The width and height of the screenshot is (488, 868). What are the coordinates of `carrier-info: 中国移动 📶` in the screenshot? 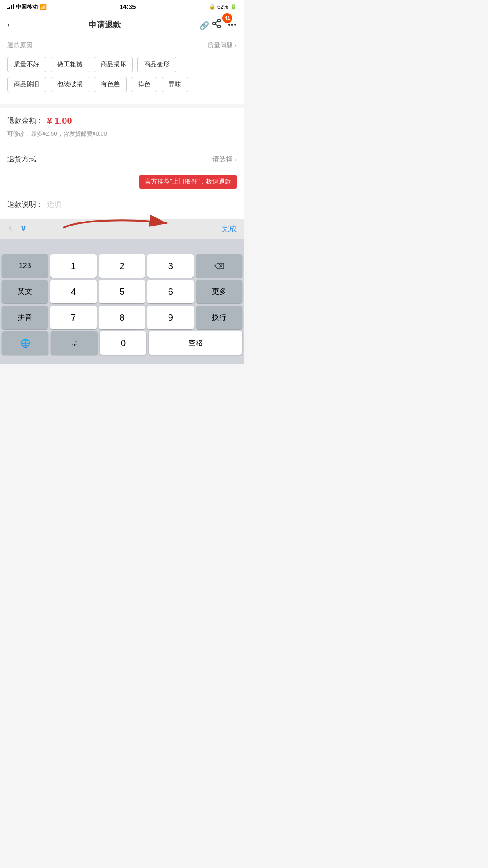 It's located at (27, 7).